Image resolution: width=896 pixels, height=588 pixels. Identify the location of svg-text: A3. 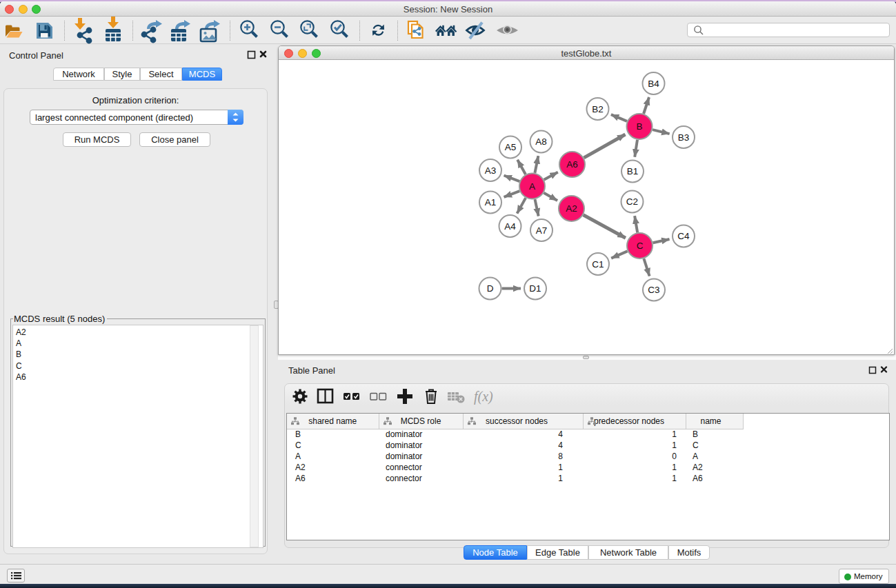
(491, 170).